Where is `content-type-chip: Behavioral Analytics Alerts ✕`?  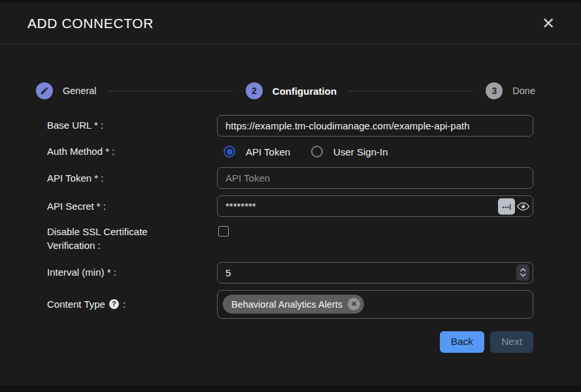
content-type-chip: Behavioral Analytics Alerts ✕ is located at coordinates (293, 304).